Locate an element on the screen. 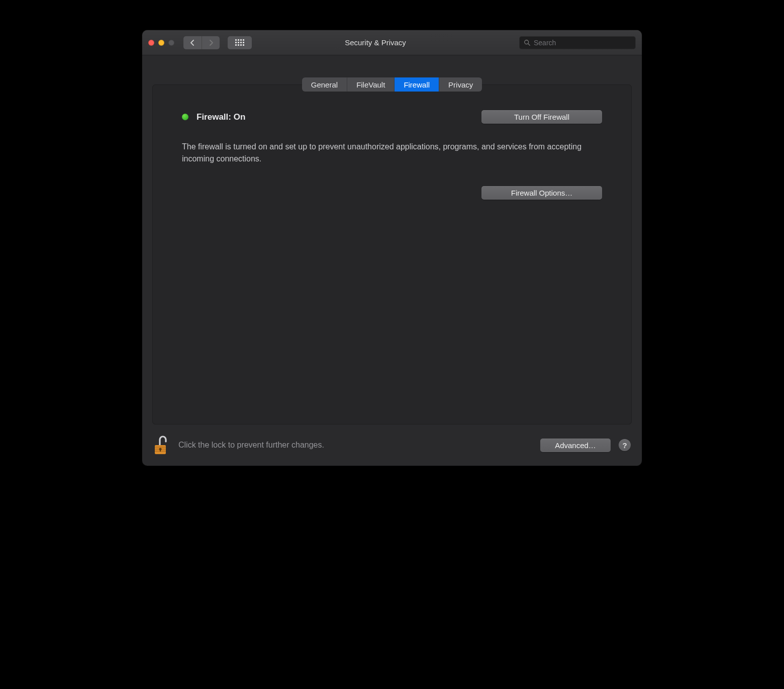 This screenshot has width=784, height=689. help-button: ? is located at coordinates (625, 445).